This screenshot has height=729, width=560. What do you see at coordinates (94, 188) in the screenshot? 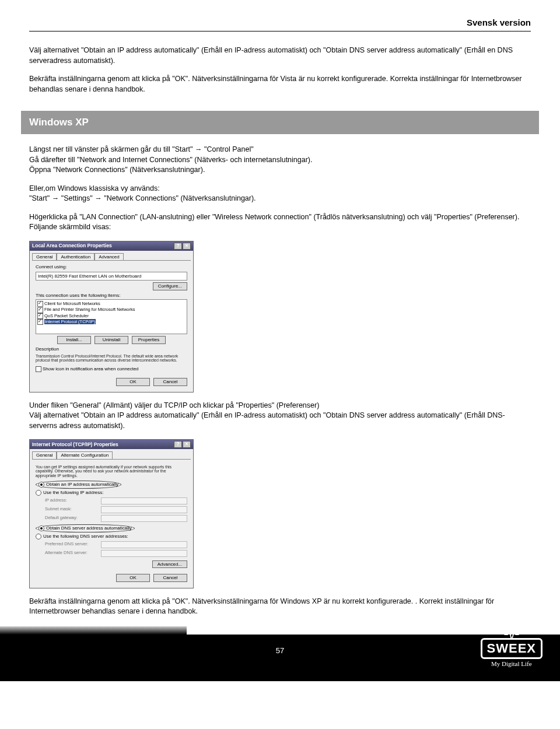
I see `xp-p4: Eller,om Windows klassiska vy används:` at bounding box center [94, 188].